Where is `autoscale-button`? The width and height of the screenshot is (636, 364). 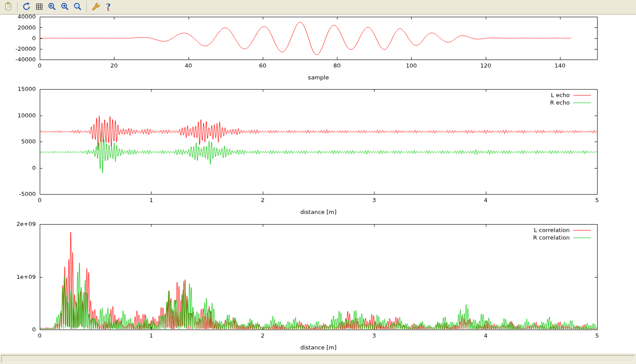 autoscale-button is located at coordinates (78, 7).